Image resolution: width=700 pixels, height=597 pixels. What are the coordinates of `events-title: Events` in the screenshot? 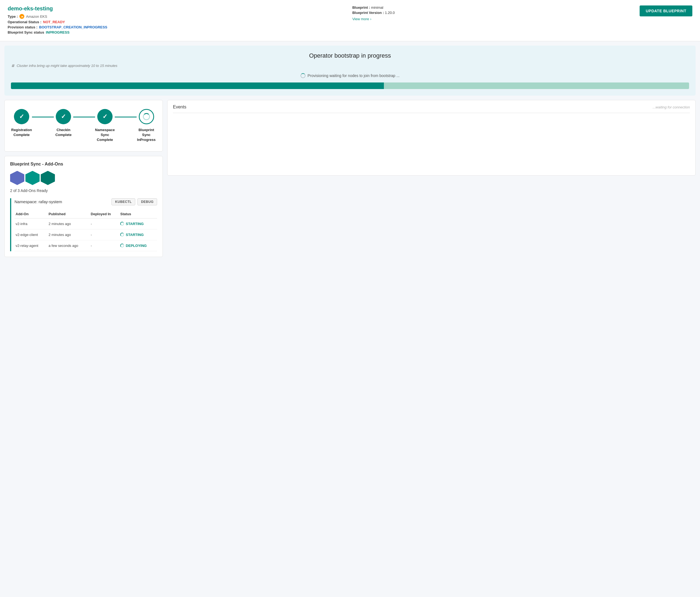 It's located at (180, 107).